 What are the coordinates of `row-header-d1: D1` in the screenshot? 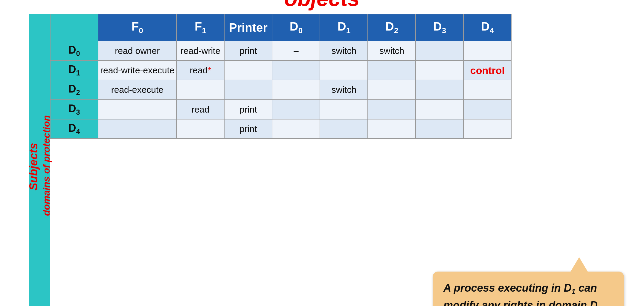 It's located at (74, 70).